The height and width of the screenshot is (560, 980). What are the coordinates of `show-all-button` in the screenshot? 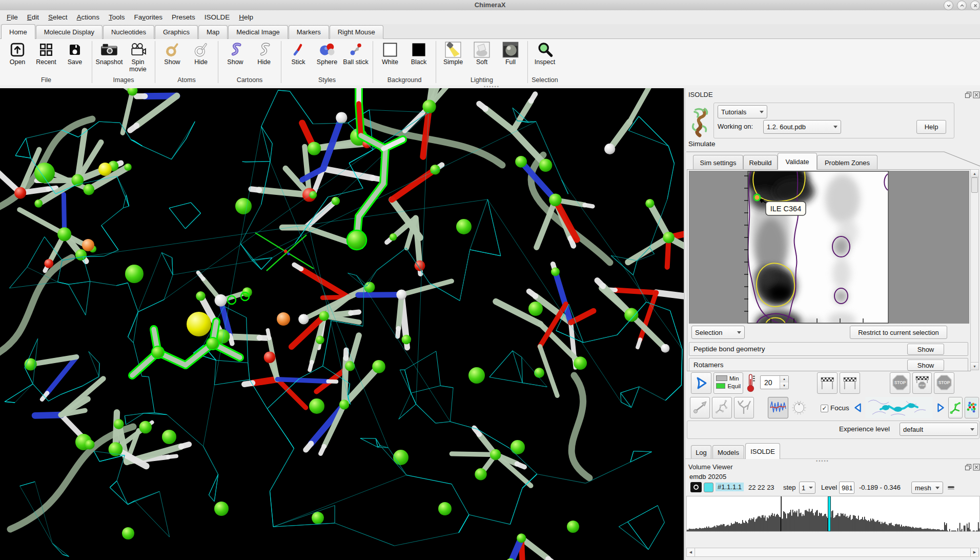 It's located at (972, 408).